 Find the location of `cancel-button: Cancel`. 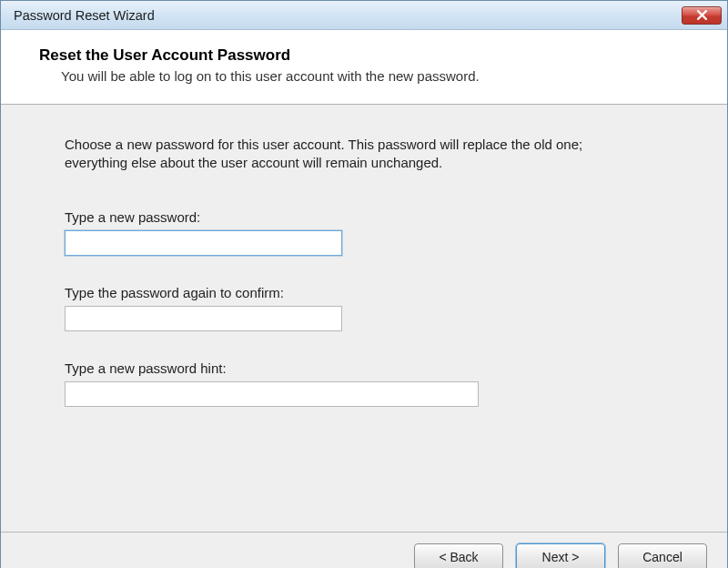

cancel-button: Cancel is located at coordinates (662, 555).